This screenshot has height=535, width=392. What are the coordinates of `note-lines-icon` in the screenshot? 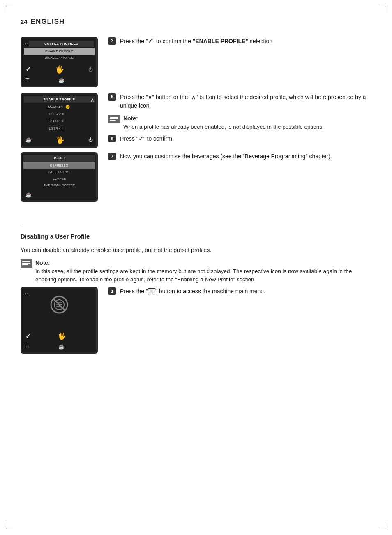 It's located at (114, 119).